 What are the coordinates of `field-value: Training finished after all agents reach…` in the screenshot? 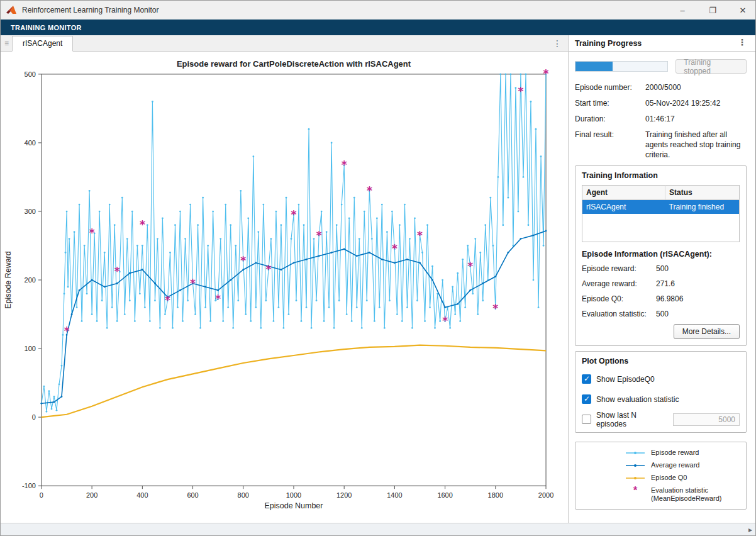 It's located at (696, 145).